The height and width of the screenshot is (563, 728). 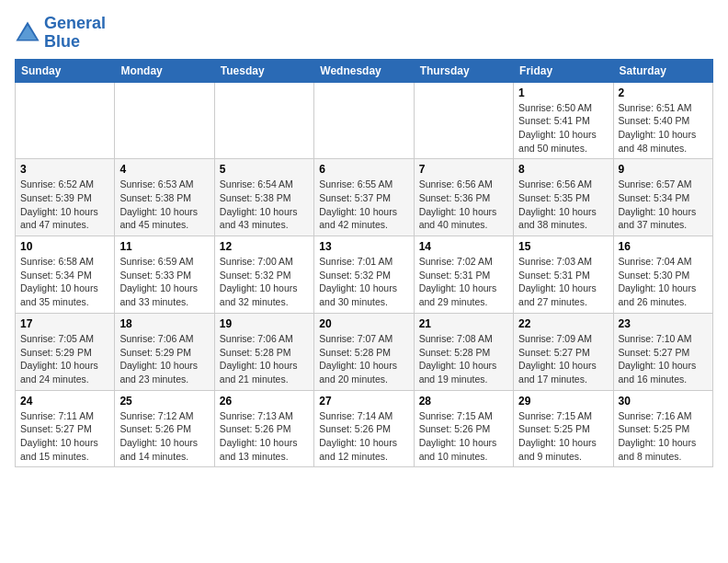 What do you see at coordinates (563, 275) in the screenshot?
I see `day-cell: 15Sunrise: 7:03 AM Sunset: 5:31 PM Dayli…` at bounding box center [563, 275].